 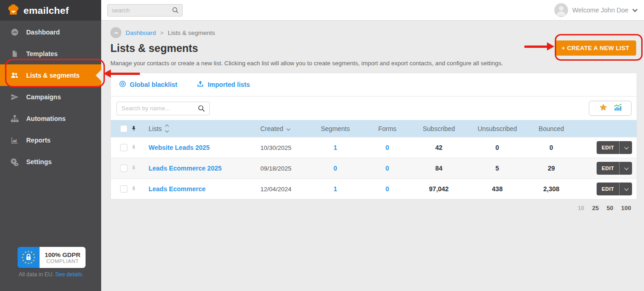 What do you see at coordinates (599, 10) in the screenshot?
I see `user-menu: Welcome John Doe` at bounding box center [599, 10].